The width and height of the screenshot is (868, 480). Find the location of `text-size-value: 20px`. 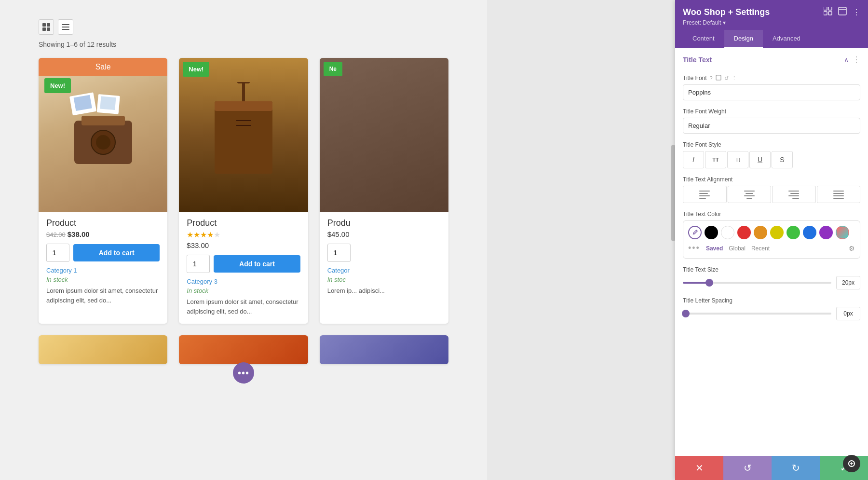

text-size-value: 20px is located at coordinates (848, 283).